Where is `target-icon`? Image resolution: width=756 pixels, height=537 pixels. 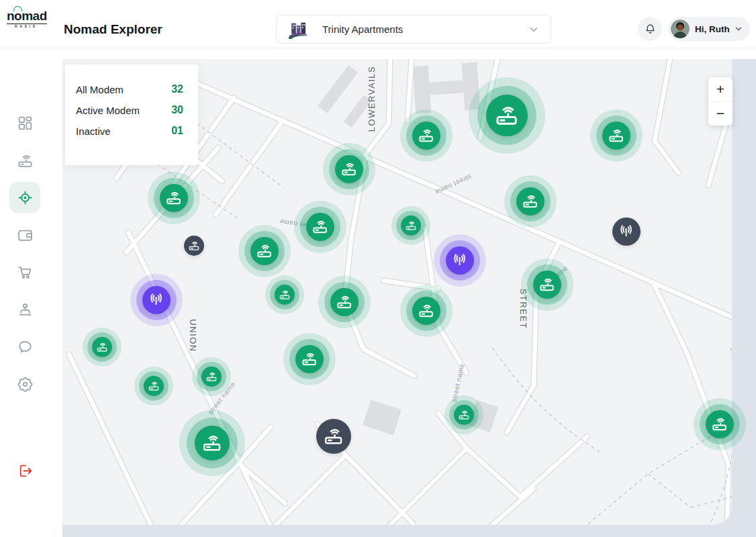 target-icon is located at coordinates (26, 197).